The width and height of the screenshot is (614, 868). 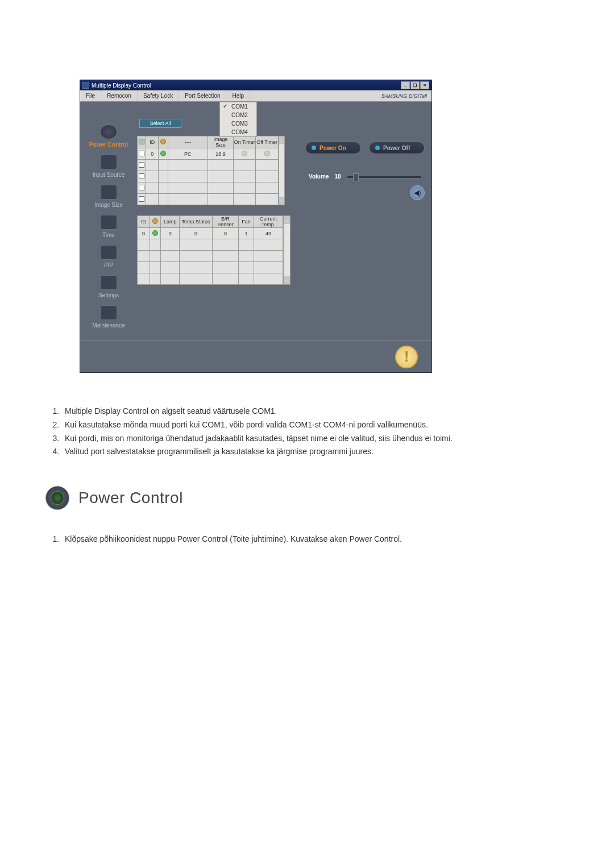 What do you see at coordinates (210, 234) in the screenshot?
I see `table-row: 0 0 0 0 1 49` at bounding box center [210, 234].